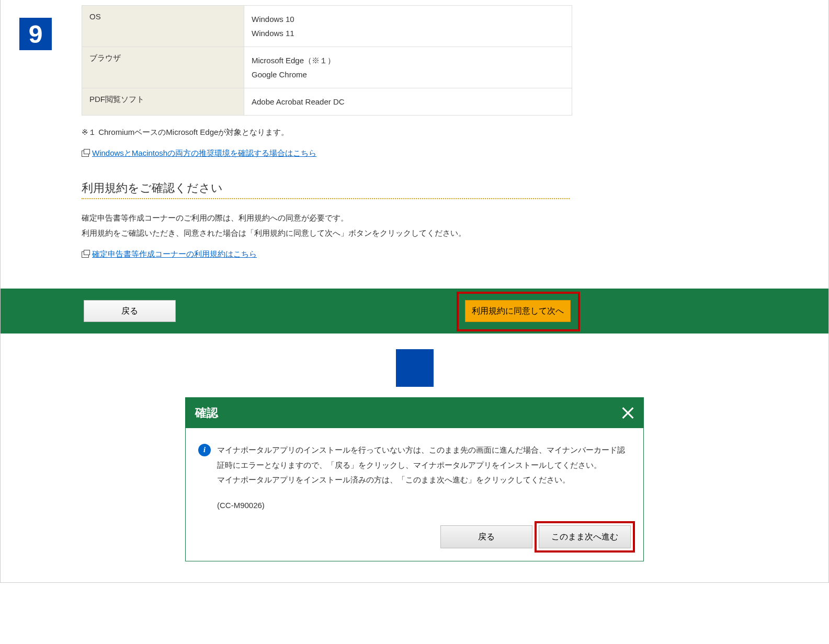 Image resolution: width=829 pixels, height=644 pixels. Describe the element at coordinates (414, 477) in the screenshot. I see `modal-body: i マイナポータルアプリのインストールを行っていない方は、このまま先の画面に進ん…` at that location.